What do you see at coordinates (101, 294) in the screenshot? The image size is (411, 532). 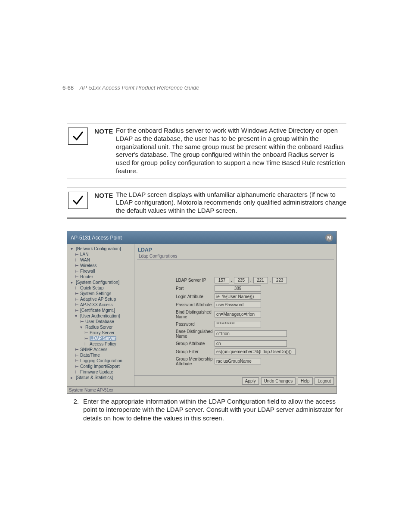 I see `nav-system-settings: ⊢System Settings` at bounding box center [101, 294].